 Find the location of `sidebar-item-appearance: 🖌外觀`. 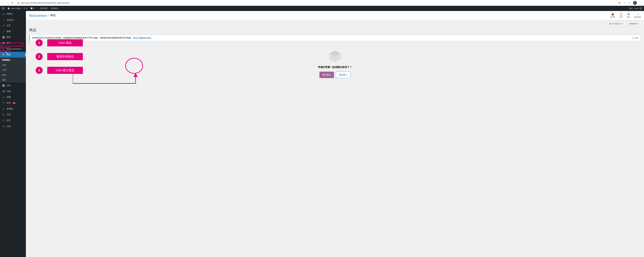

sidebar-item-appearance: 🖌外觀 is located at coordinates (13, 97).